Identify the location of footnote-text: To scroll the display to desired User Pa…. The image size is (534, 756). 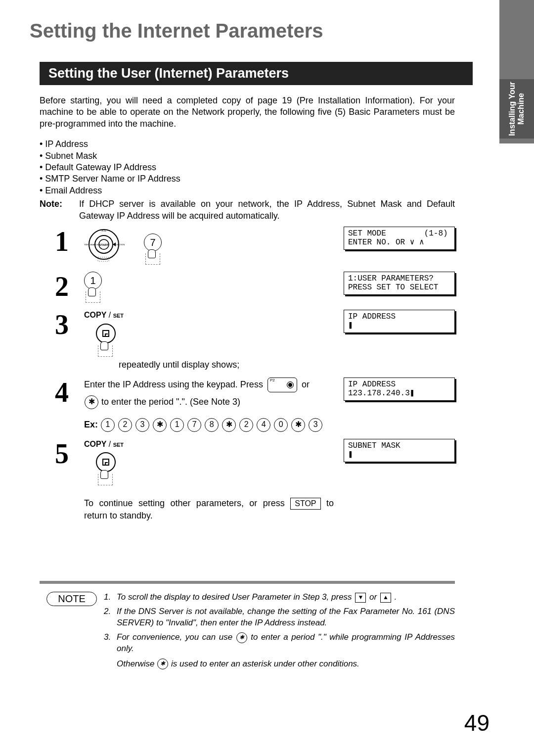
(235, 597).